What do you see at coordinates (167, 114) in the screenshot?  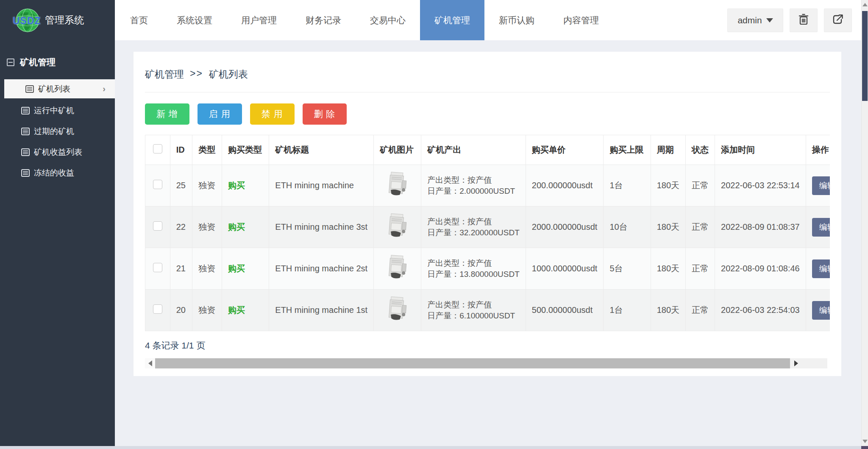 I see `toolbar-button-1: 新 增` at bounding box center [167, 114].